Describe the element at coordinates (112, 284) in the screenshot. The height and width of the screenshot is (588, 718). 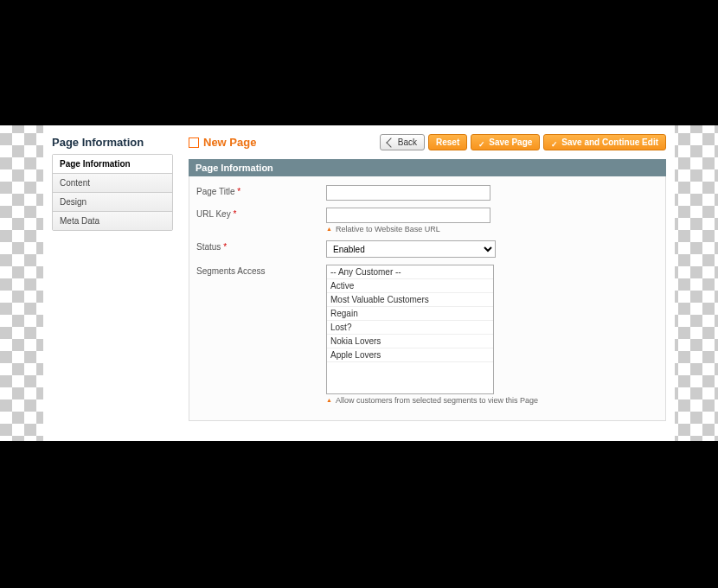
I see `sidebar: Page Information Page Information Conten…` at that location.